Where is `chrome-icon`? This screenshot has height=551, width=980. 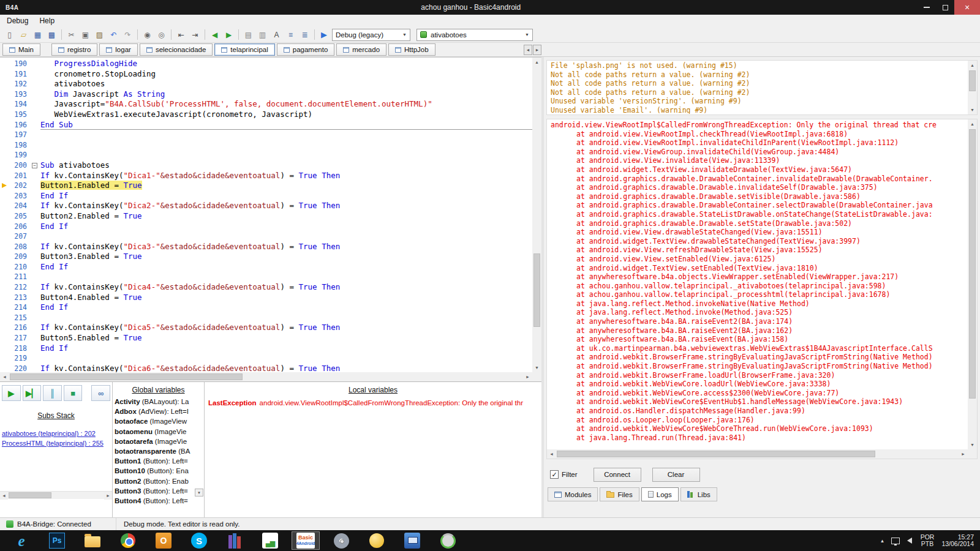
chrome-icon is located at coordinates (128, 541).